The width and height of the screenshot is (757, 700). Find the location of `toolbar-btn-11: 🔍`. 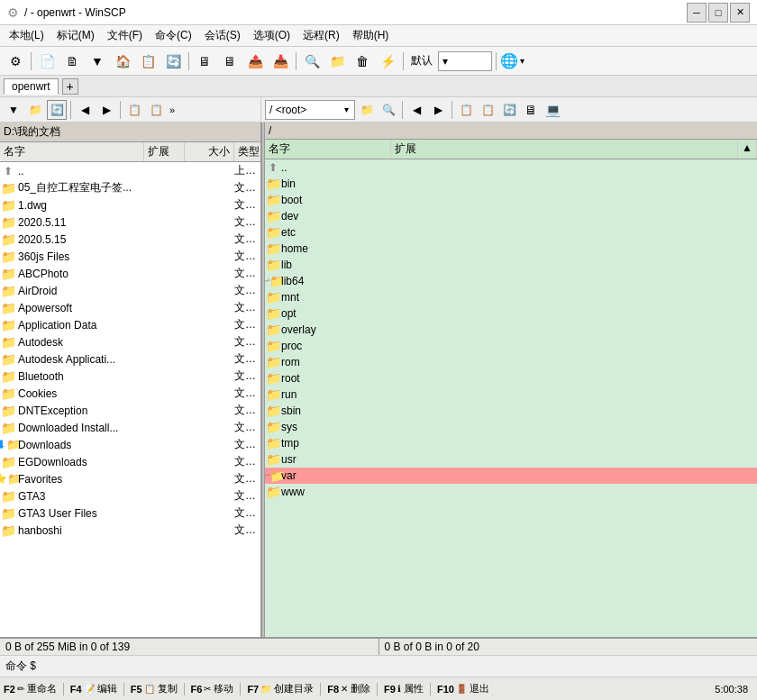

toolbar-btn-11: 🔍 is located at coordinates (312, 61).